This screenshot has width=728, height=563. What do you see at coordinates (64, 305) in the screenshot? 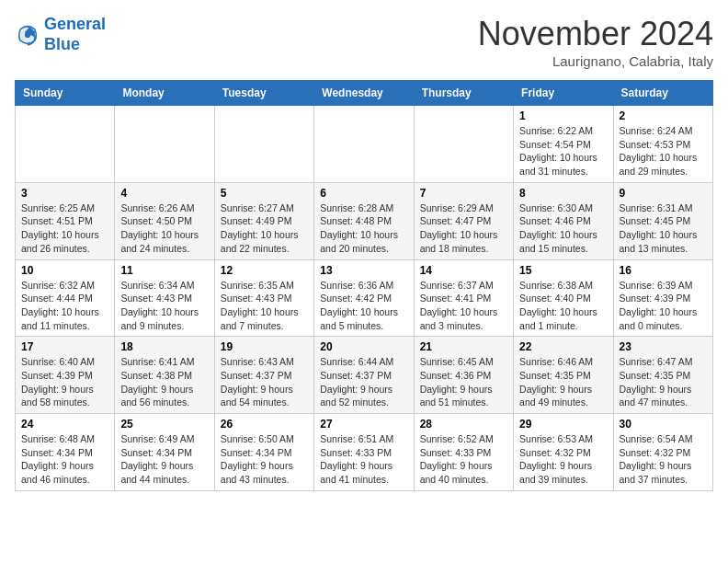
I see `day-info: Sunrise: 6:32 AMSunset: 4:44 PMDaylight:…` at bounding box center [64, 305].